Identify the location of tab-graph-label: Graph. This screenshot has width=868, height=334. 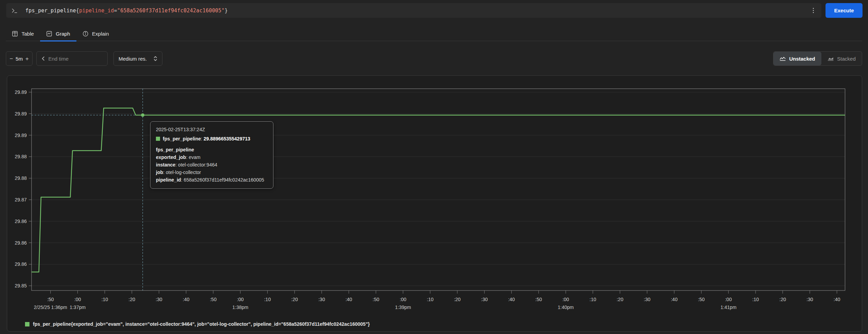
(63, 34).